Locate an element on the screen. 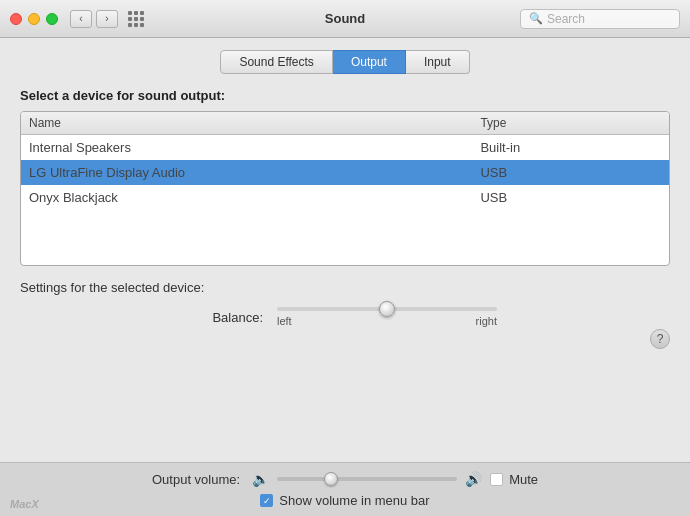 This screenshot has width=690, height=516. table-row: Internal Speakers Built-in is located at coordinates (345, 148).